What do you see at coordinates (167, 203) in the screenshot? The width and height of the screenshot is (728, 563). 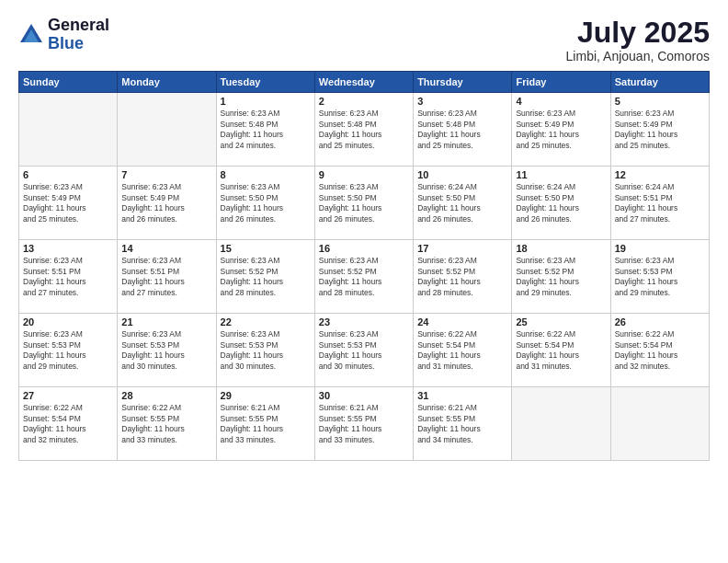 I see `calendar-cell: 7Sunrise: 6:23 AM Sunset: 5:49 PM Daylig…` at bounding box center [167, 203].